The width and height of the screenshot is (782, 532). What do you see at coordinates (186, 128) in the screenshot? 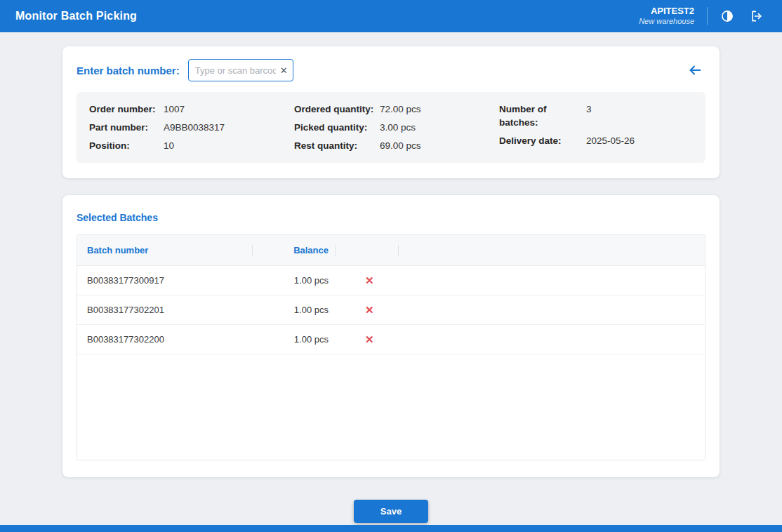
I see `info-row: Part number: A9BB0038317` at bounding box center [186, 128].